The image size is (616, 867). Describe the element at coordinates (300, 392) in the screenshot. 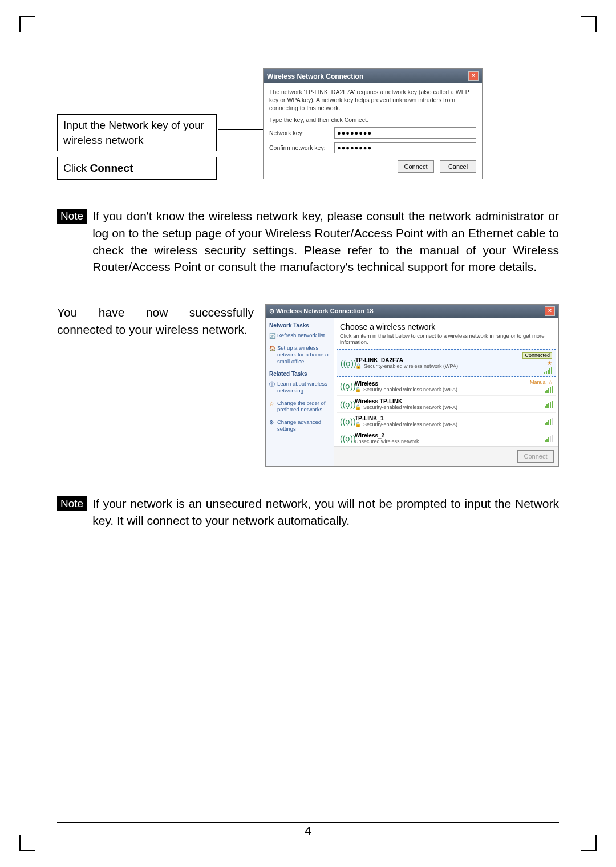

I see `chooser-sidebar: Network Tasks 🔄Refresh network list 🏠Set…` at that location.